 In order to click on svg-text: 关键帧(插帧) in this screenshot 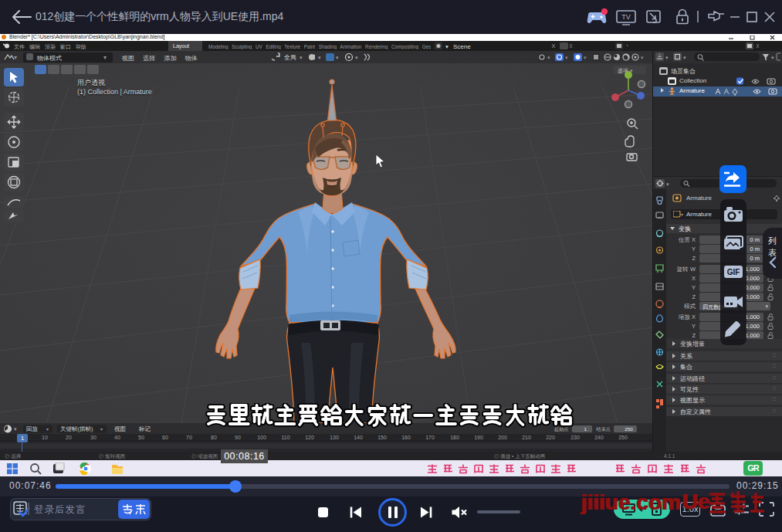, I will do `click(77, 429)`.